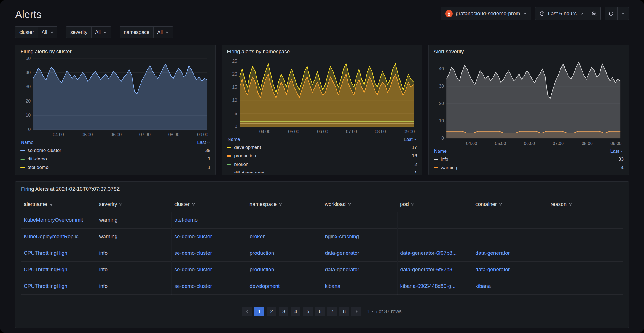  What do you see at coordinates (529, 52) in the screenshot?
I see `panel-title: Alert severity` at bounding box center [529, 52].